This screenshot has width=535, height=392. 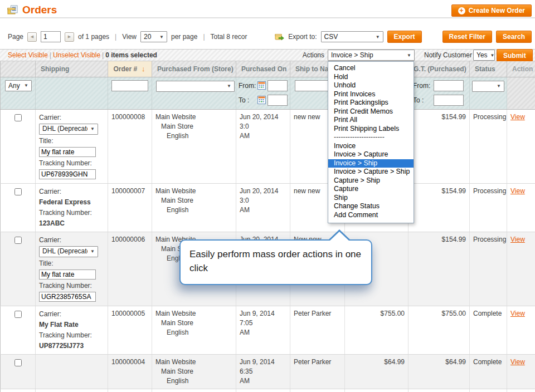 I want to click on dropdown-item: Invoice > Capture, so click(x=371, y=155).